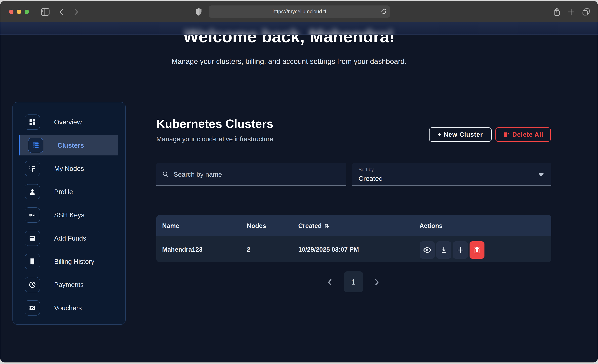  I want to click on dashboard-icon, so click(33, 122).